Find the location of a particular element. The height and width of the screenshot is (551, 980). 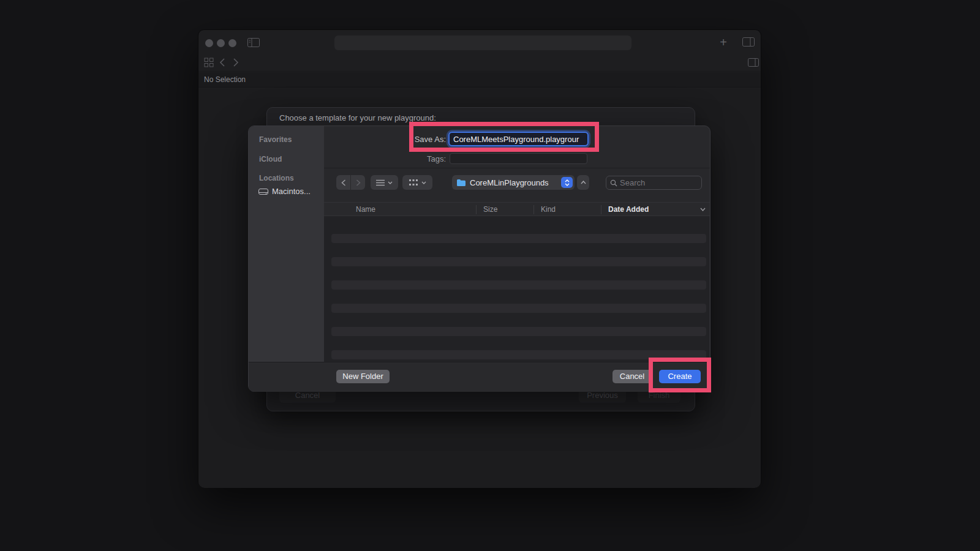

save-as-input is located at coordinates (518, 139).